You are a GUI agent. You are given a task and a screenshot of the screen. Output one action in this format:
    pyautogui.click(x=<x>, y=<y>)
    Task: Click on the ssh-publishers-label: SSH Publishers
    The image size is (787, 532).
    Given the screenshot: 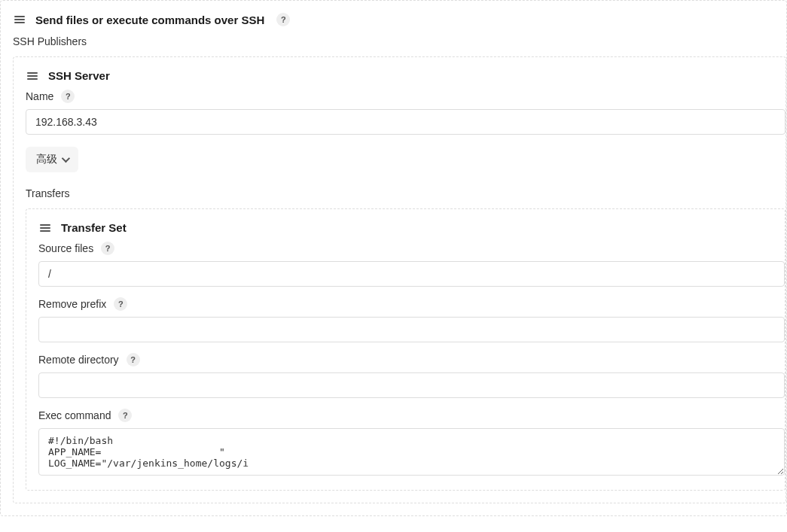 What is the action you would take?
    pyautogui.click(x=399, y=41)
    